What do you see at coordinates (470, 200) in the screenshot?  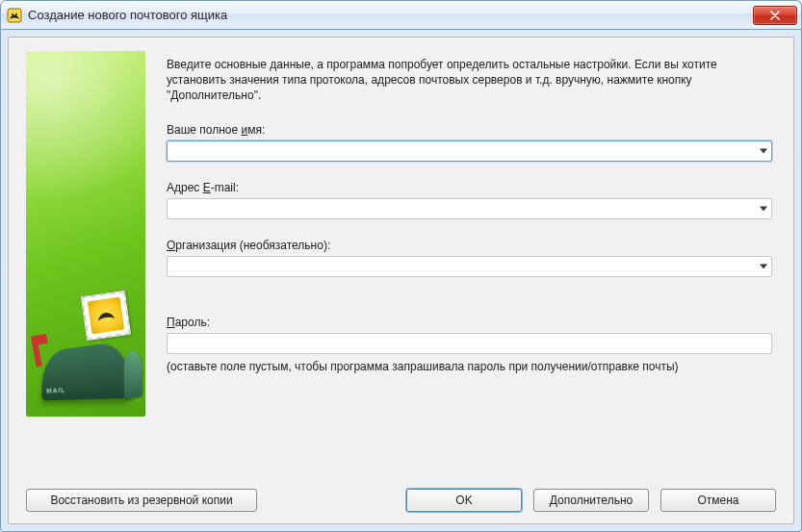 I see `field-email: Адрес E-mail:` at bounding box center [470, 200].